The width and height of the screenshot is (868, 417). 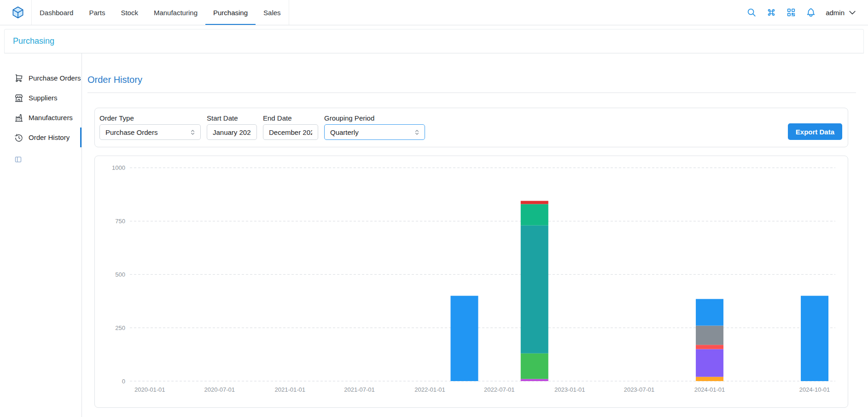 I want to click on svg-text: 2022-01-01, so click(x=430, y=389).